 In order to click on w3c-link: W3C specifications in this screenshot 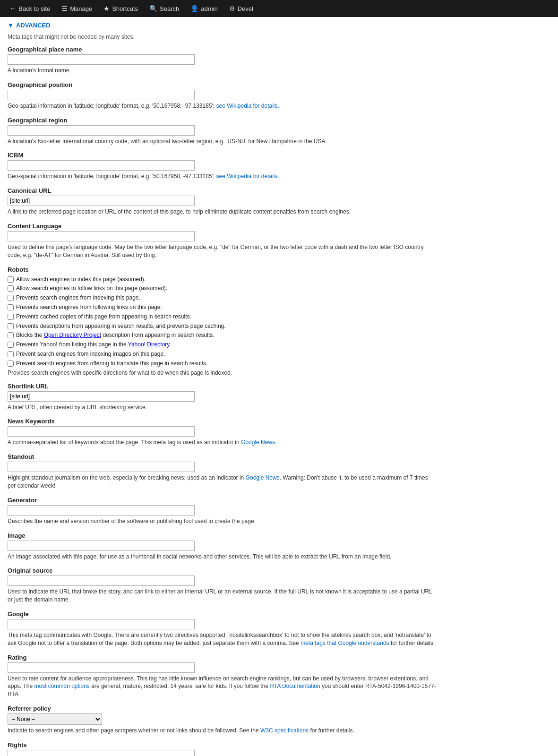, I will do `click(284, 730)`.